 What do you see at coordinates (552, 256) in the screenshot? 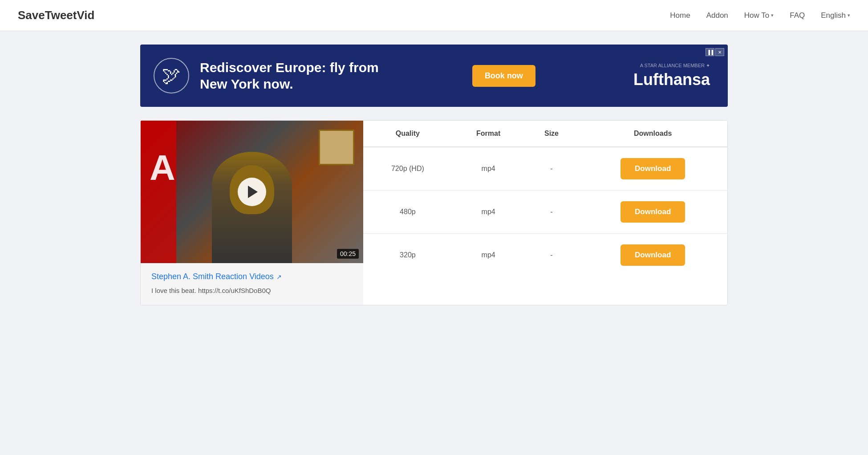
I see `cell-size-2: -` at bounding box center [552, 256].